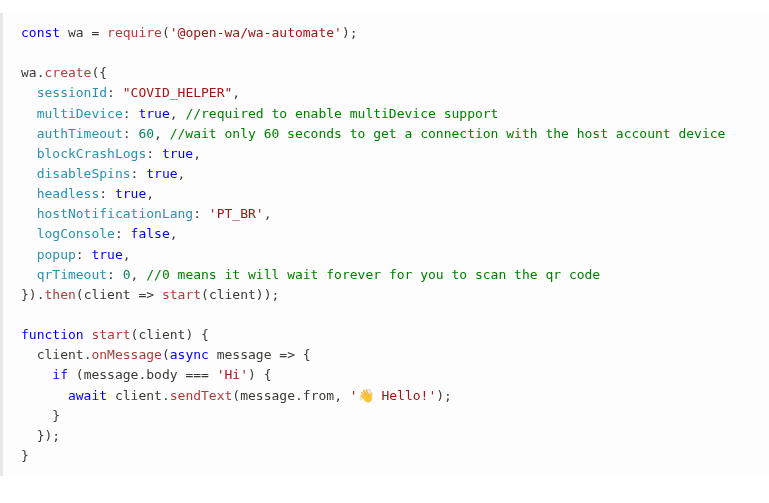 Image resolution: width=769 pixels, height=503 pixels. What do you see at coordinates (146, 294) in the screenshot?
I see `op: =>` at bounding box center [146, 294].